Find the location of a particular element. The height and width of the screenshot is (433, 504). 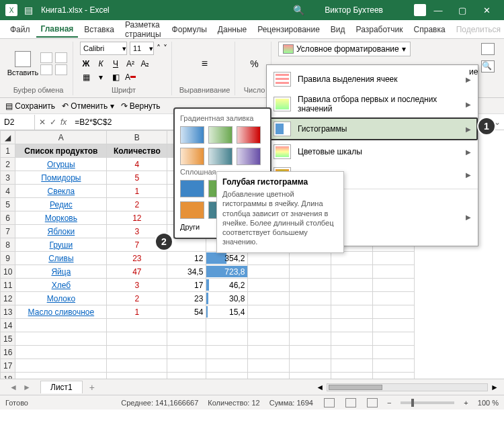

percent-icon: % is located at coordinates (254, 64).